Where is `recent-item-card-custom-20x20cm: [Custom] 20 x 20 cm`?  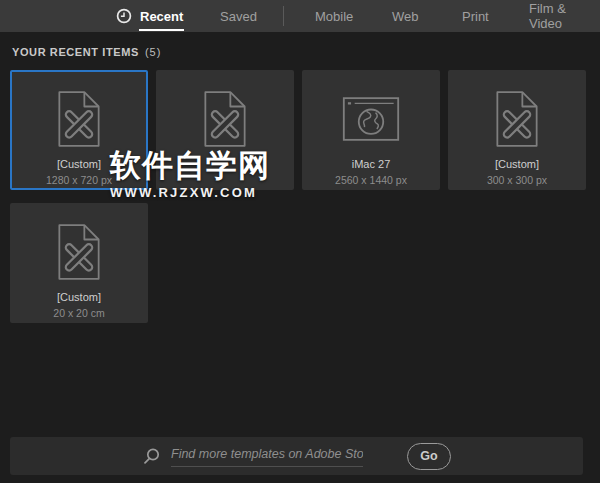
recent-item-card-custom-20x20cm: [Custom] 20 x 20 cm is located at coordinates (79, 263).